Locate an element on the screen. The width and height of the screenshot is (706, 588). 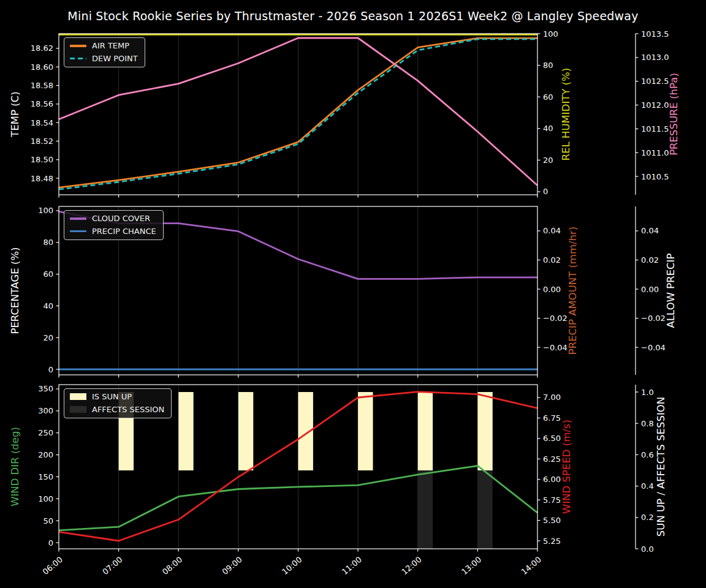
y-tick-label-left: 18.52 is located at coordinates (42, 141).